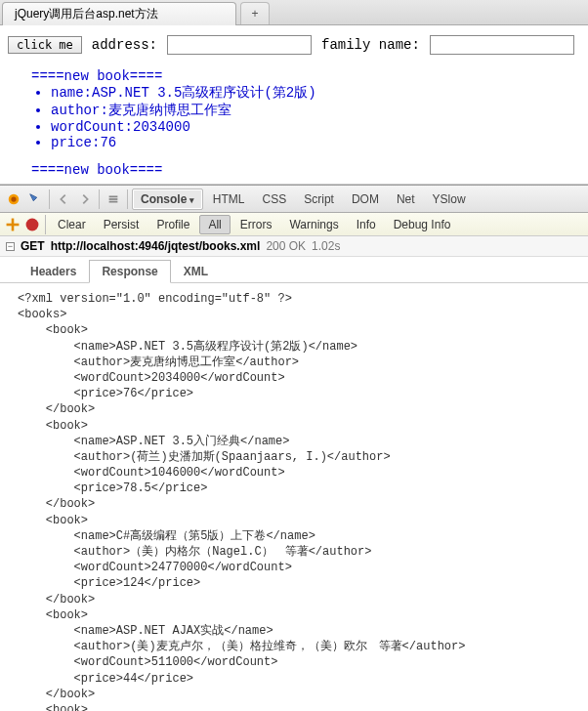 The height and width of the screenshot is (711, 588). What do you see at coordinates (294, 199) in the screenshot?
I see `devtools-toolbar: Console HTML CSS Script DOM Net YSlow` at bounding box center [294, 199].